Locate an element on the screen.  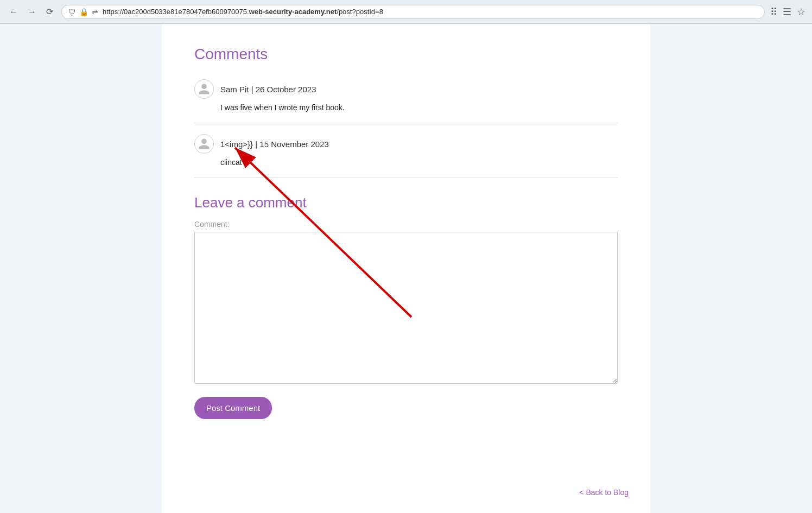
reader-icon: ☰ is located at coordinates (787, 12).